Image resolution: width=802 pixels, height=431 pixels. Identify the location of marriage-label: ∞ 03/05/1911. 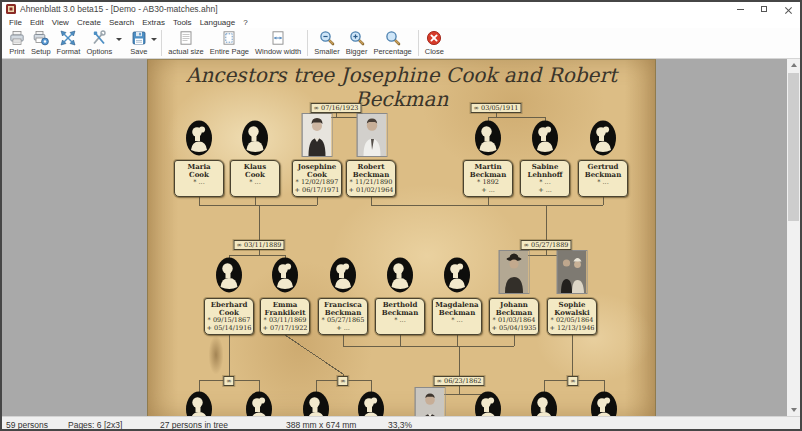
(496, 108).